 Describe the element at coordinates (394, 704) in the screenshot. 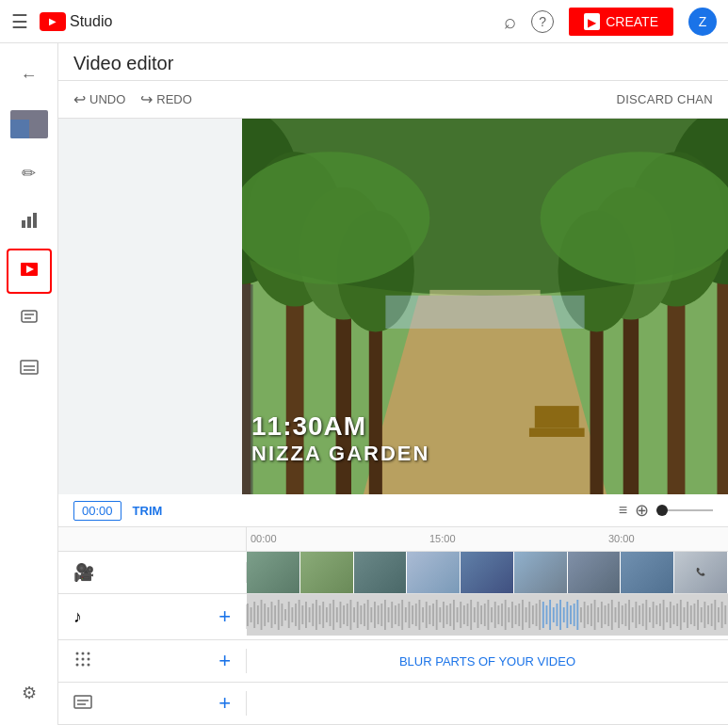

I see `subtitle-track: +` at that location.